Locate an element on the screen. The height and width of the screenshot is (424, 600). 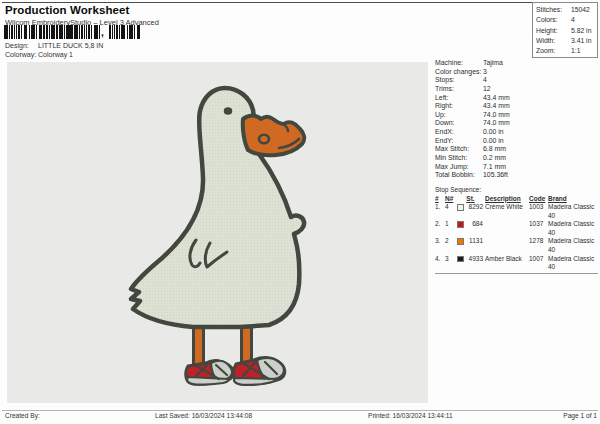
footer-created-by: Created By: is located at coordinates (22, 416).